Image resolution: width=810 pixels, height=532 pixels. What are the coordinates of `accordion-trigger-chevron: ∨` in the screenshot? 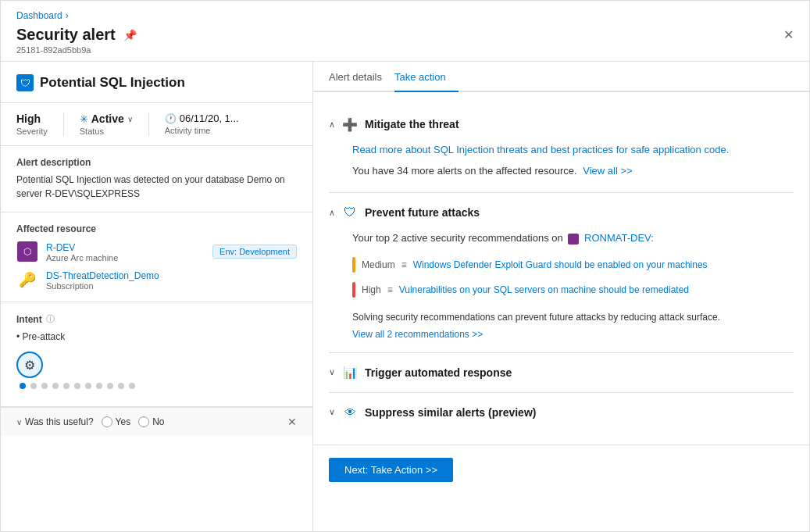 It's located at (332, 372).